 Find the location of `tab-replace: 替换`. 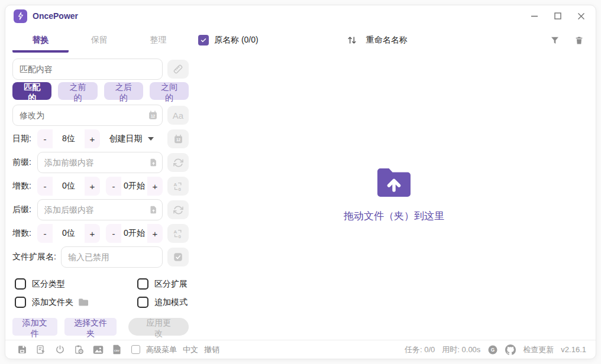

tab-replace: 替换 is located at coordinates (40, 42).